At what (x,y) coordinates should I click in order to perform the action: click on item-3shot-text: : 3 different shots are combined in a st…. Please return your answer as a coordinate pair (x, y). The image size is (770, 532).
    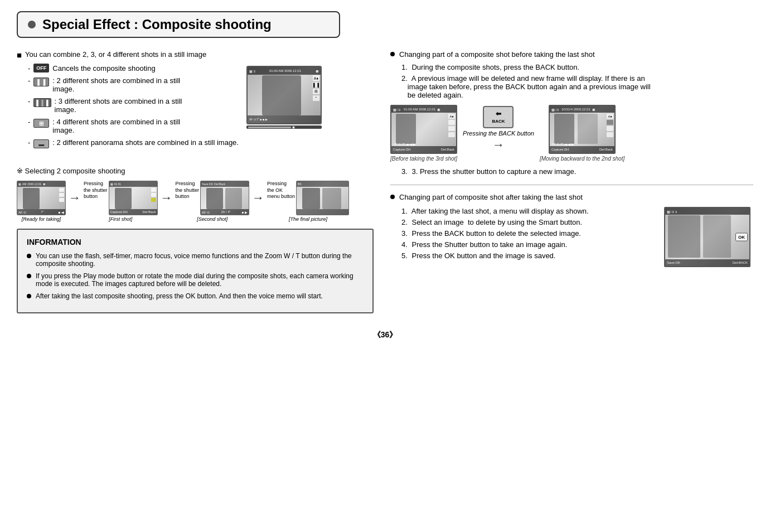
    Looking at the image, I should click on (118, 105).